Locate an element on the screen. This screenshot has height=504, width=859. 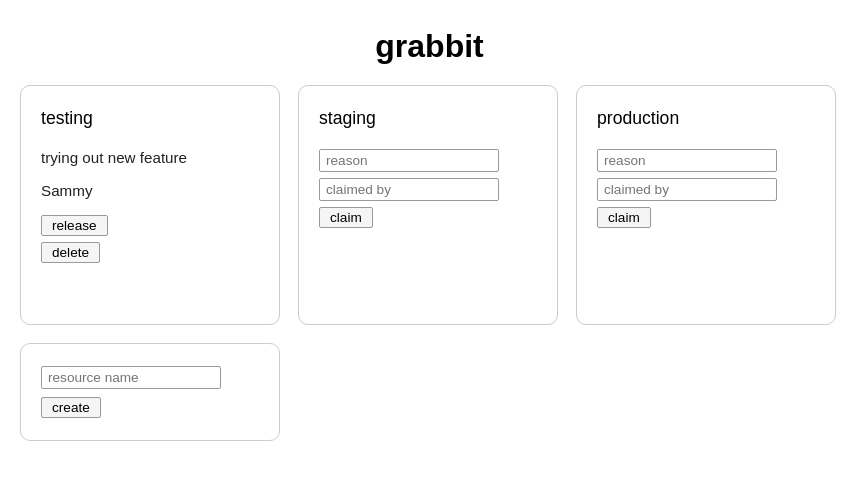
card-testing-title: testing is located at coordinates (150, 118).